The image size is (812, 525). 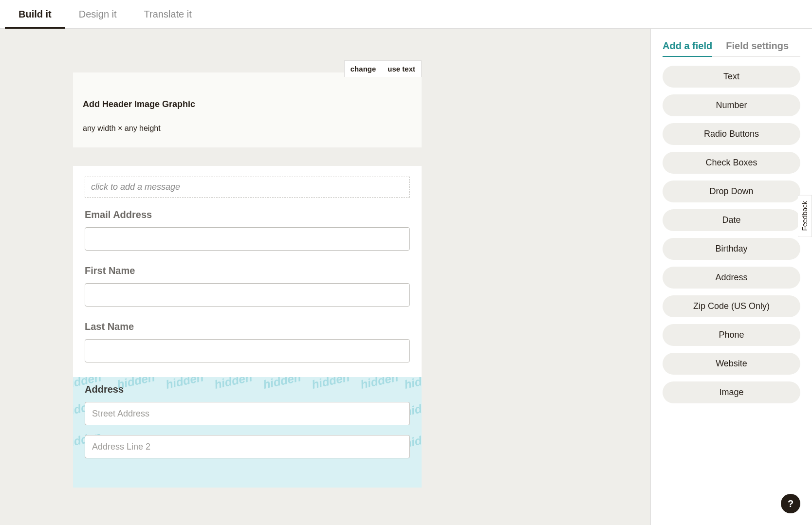 I want to click on add-message-placeholder: click to add a message, so click(x=247, y=187).